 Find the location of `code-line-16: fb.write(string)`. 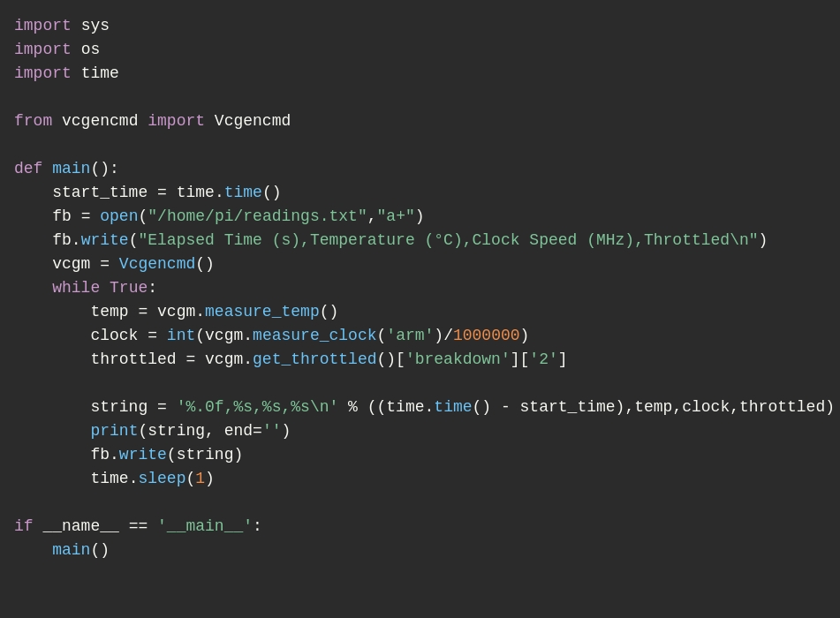

code-line-16: fb.write(string) is located at coordinates (420, 456).